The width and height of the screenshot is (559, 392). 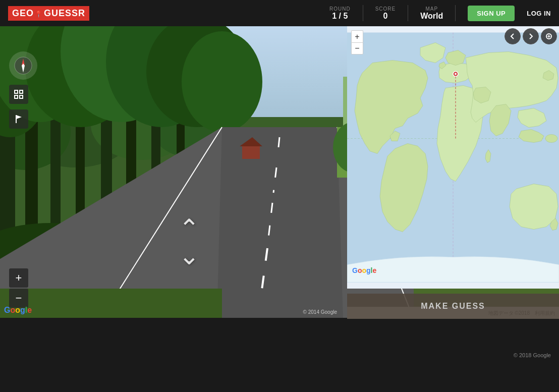 I want to click on round-value: 1 / 5, so click(x=340, y=16).